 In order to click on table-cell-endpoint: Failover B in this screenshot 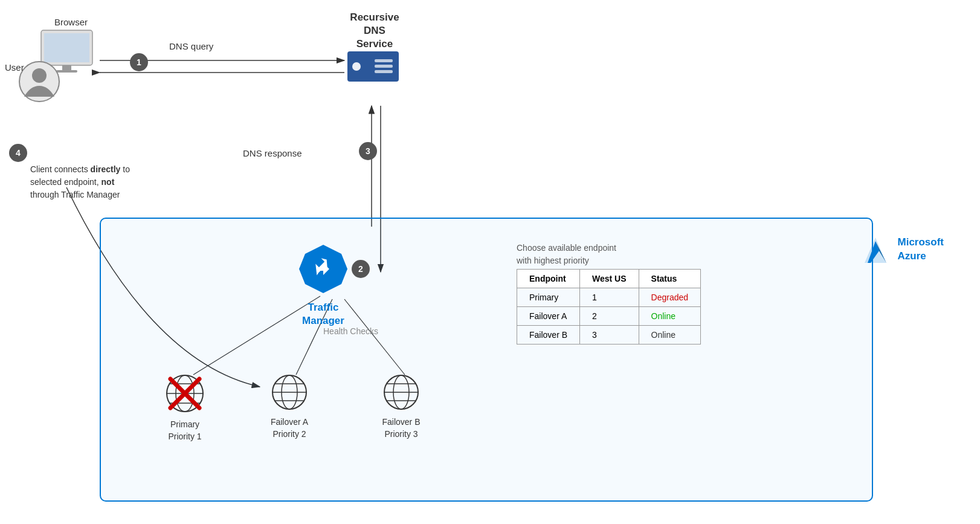, I will do `click(549, 335)`.